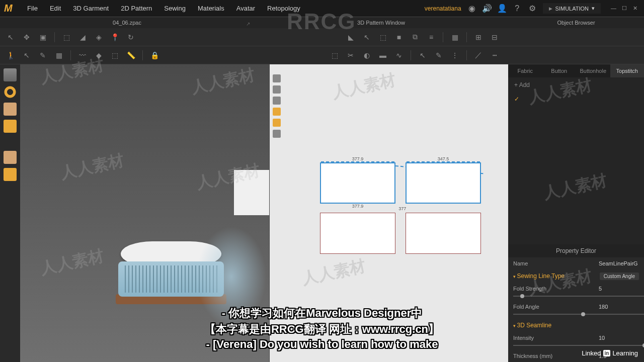 This screenshot has width=644, height=362. What do you see at coordinates (576, 71) in the screenshot?
I see `browser-tabs: Fabric Button Buttonhole Topstitch` at bounding box center [576, 71].